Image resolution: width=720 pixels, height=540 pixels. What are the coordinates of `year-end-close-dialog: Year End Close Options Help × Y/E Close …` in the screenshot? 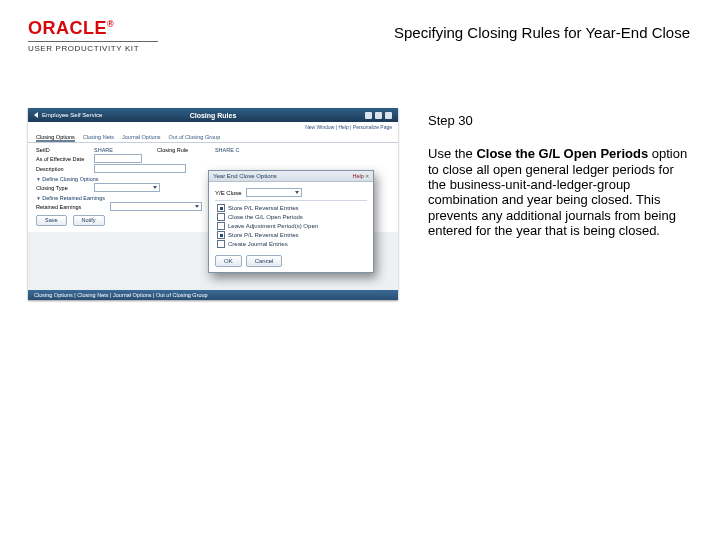 It's located at (291, 222).